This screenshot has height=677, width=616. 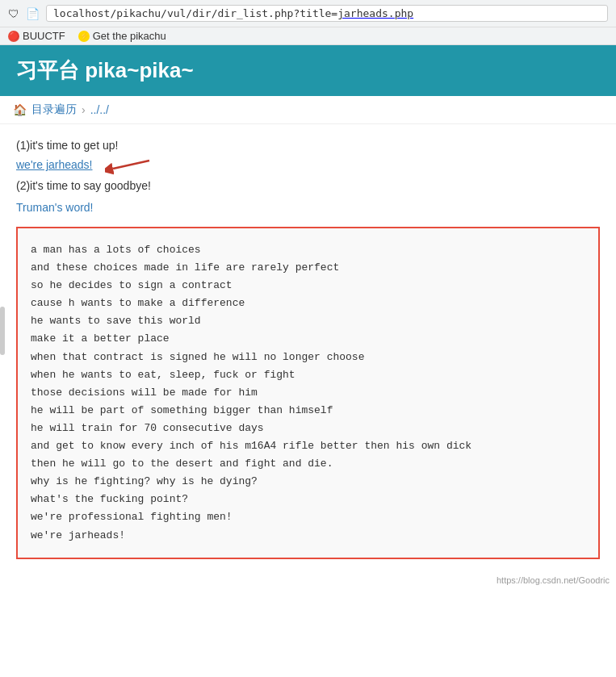 What do you see at coordinates (308, 71) in the screenshot?
I see `site-header: 习平台 pika~pika~` at bounding box center [308, 71].